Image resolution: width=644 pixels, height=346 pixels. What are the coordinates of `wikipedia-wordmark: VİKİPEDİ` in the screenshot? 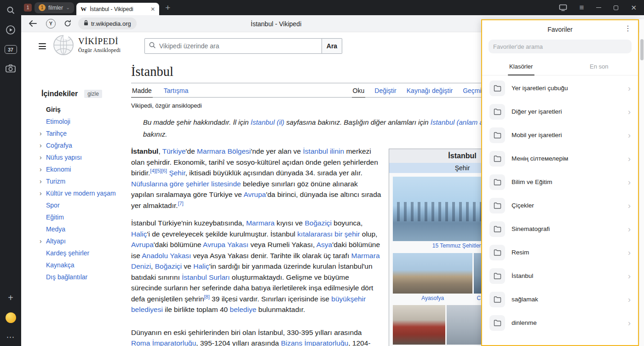 It's located at (98, 41).